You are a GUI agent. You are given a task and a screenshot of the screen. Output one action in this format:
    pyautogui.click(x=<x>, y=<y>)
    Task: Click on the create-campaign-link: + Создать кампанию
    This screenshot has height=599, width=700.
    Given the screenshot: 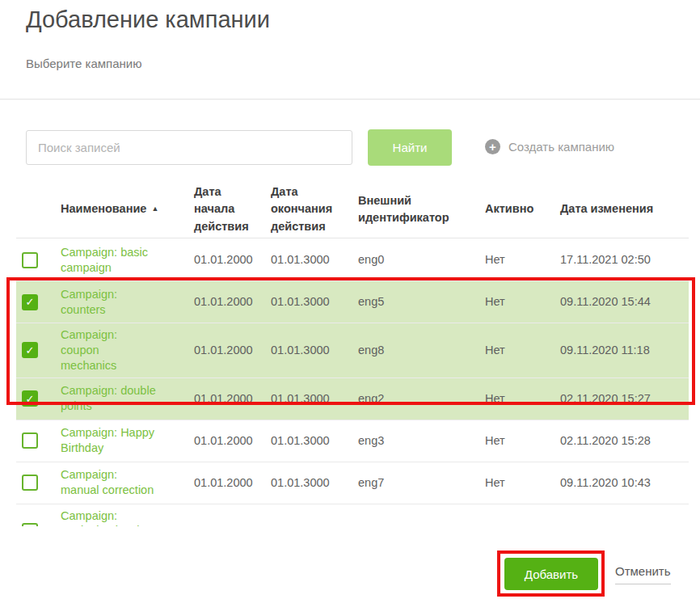 What is the action you would take?
    pyautogui.click(x=550, y=147)
    